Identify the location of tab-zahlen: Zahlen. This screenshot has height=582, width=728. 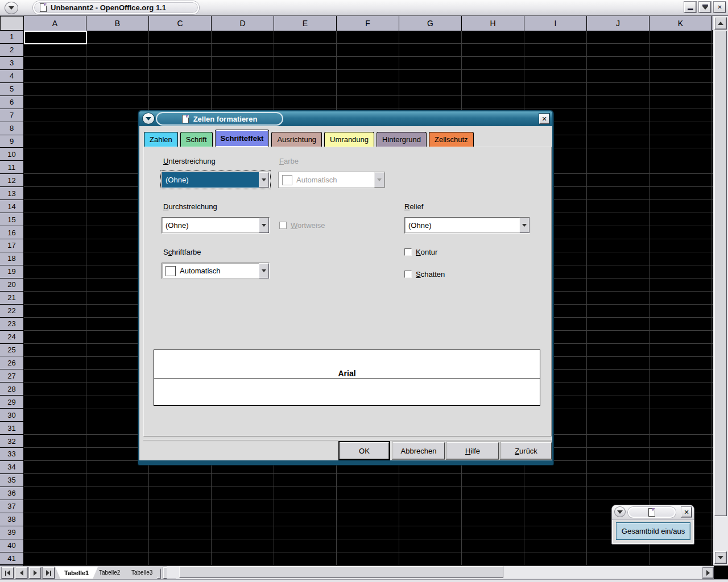
(161, 139).